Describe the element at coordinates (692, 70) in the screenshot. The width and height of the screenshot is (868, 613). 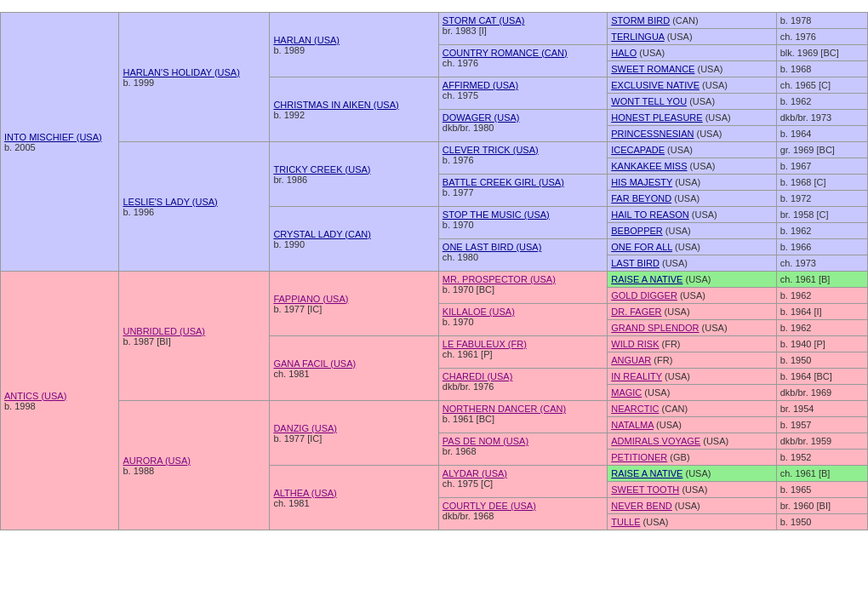
I see `gen5-name-cell: SWEET ROMANCE (USA)` at that location.